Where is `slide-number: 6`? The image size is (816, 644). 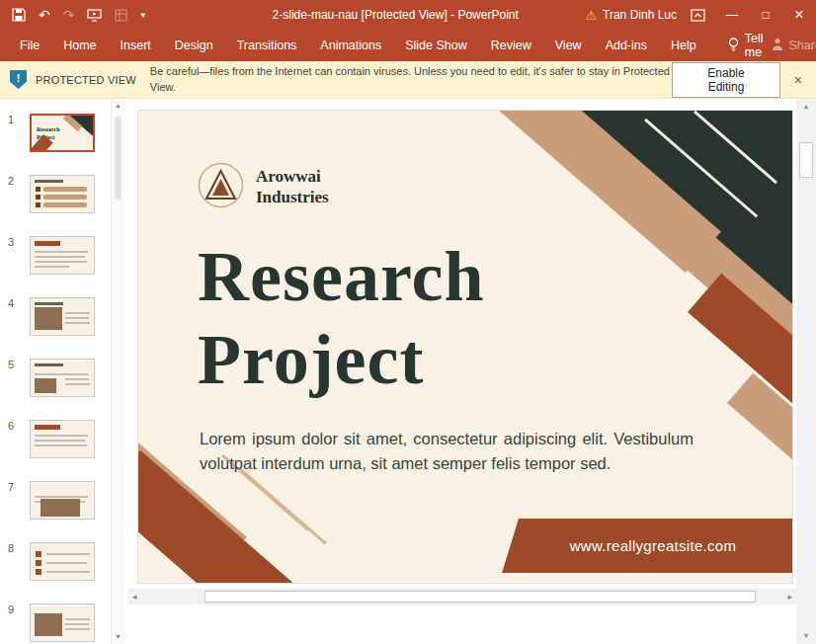
slide-number: 6 is located at coordinates (18, 426).